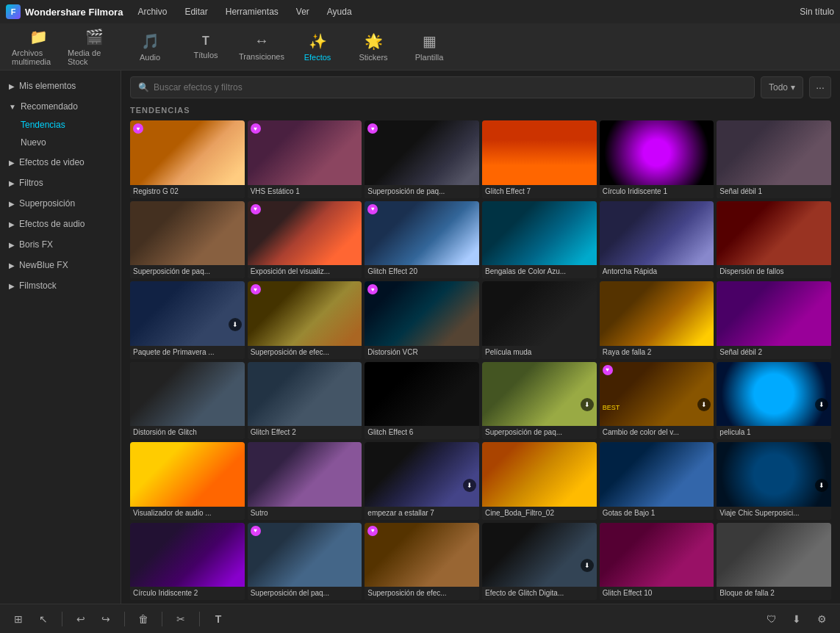  What do you see at coordinates (429, 47) in the screenshot?
I see `toolbar-plantilla: ▦ Plantilla` at bounding box center [429, 47].